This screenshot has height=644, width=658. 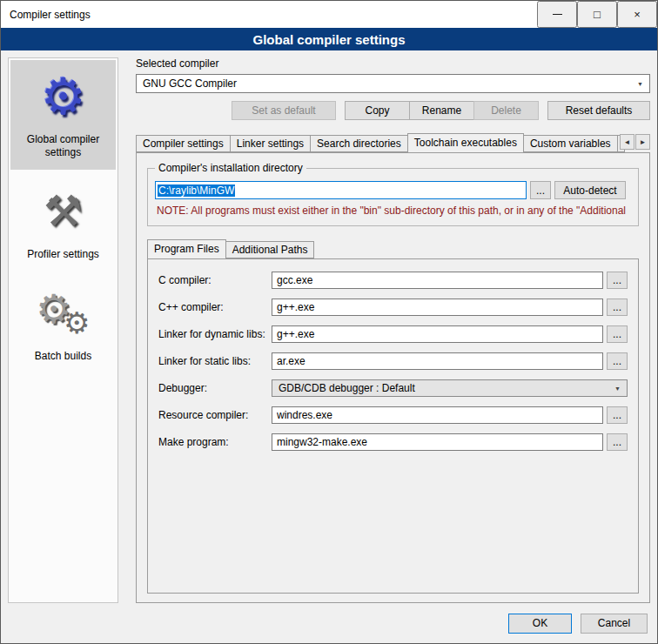 What do you see at coordinates (393, 388) in the screenshot?
I see `debugger-row: Debugger: GDB/CDB debugger : Default ▼` at bounding box center [393, 388].